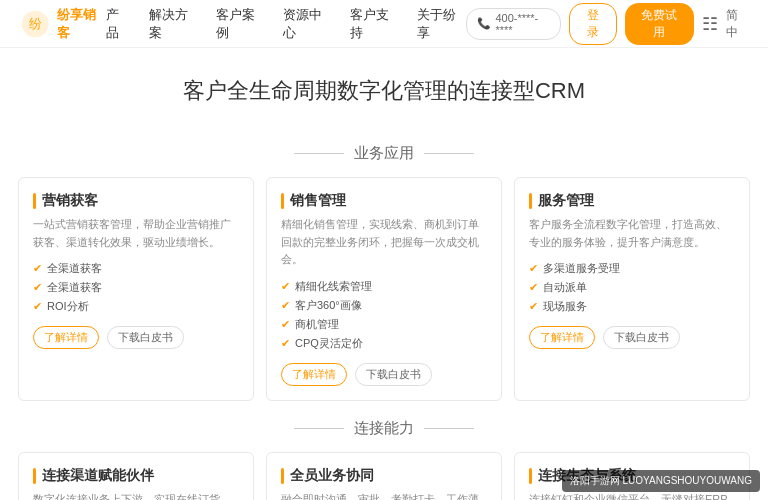 The image size is (768, 500). Describe the element at coordinates (308, 24) in the screenshot. I see `nav-item-resources: 资源中心` at that location.